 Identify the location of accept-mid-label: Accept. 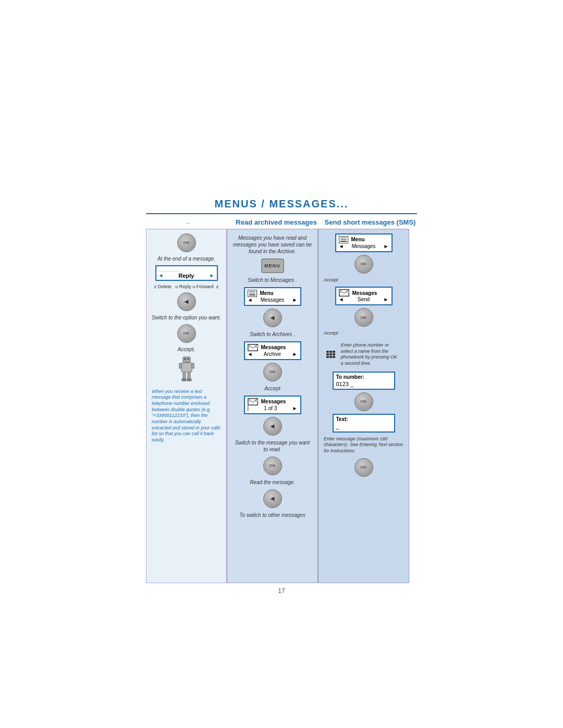
(272, 389).